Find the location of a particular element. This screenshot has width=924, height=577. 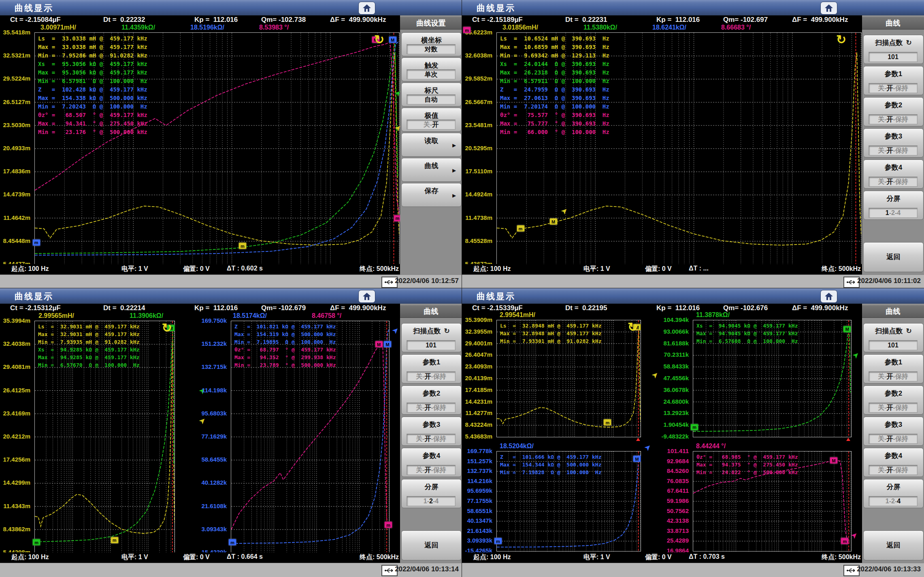

menu-value-box: 101 is located at coordinates (893, 57).